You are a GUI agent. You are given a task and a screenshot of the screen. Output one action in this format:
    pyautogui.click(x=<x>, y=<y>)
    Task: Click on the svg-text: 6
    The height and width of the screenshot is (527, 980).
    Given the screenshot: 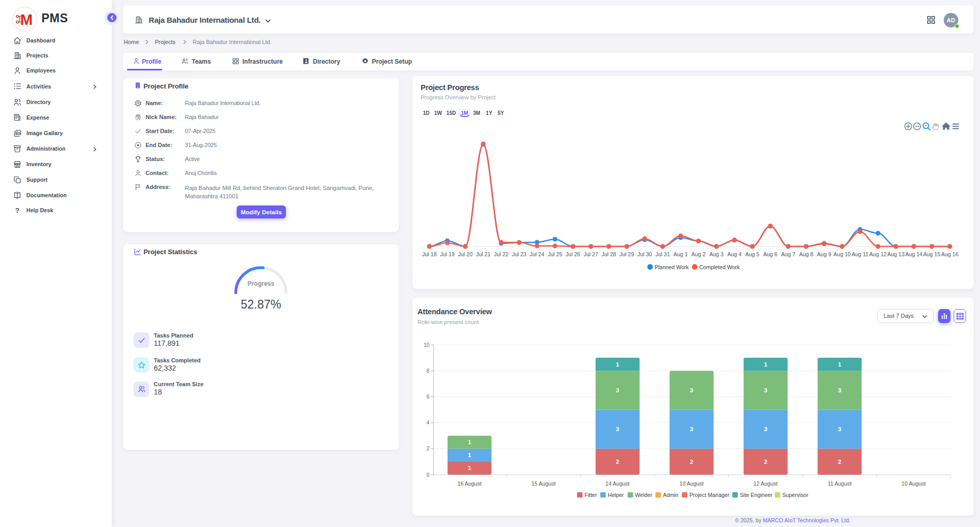 What is the action you would take?
    pyautogui.click(x=428, y=397)
    